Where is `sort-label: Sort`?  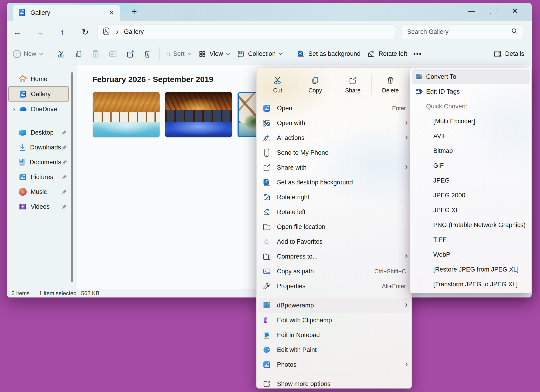
sort-label: Sort is located at coordinates (179, 54).